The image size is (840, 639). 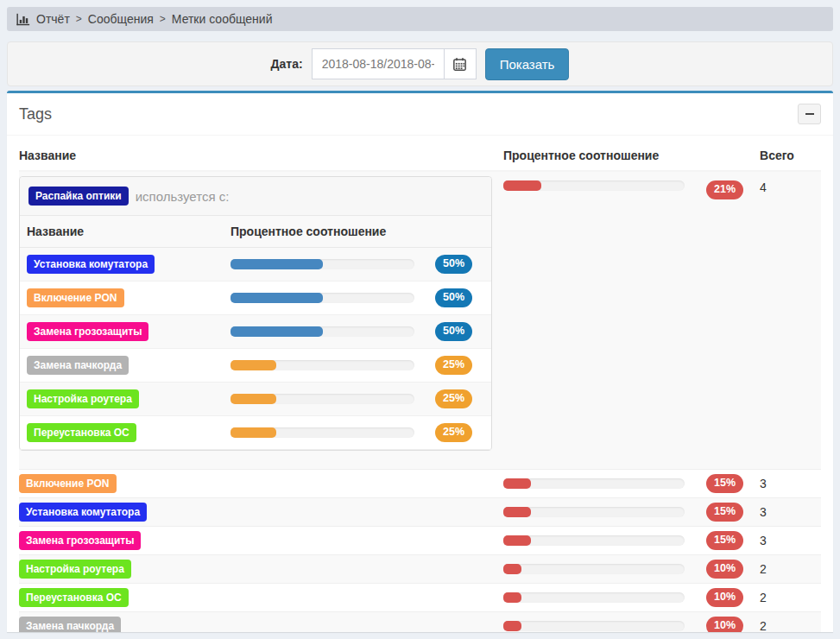 What do you see at coordinates (420, 598) in the screenshot?
I see `table-row: Переустановка ОС 10% 2` at bounding box center [420, 598].